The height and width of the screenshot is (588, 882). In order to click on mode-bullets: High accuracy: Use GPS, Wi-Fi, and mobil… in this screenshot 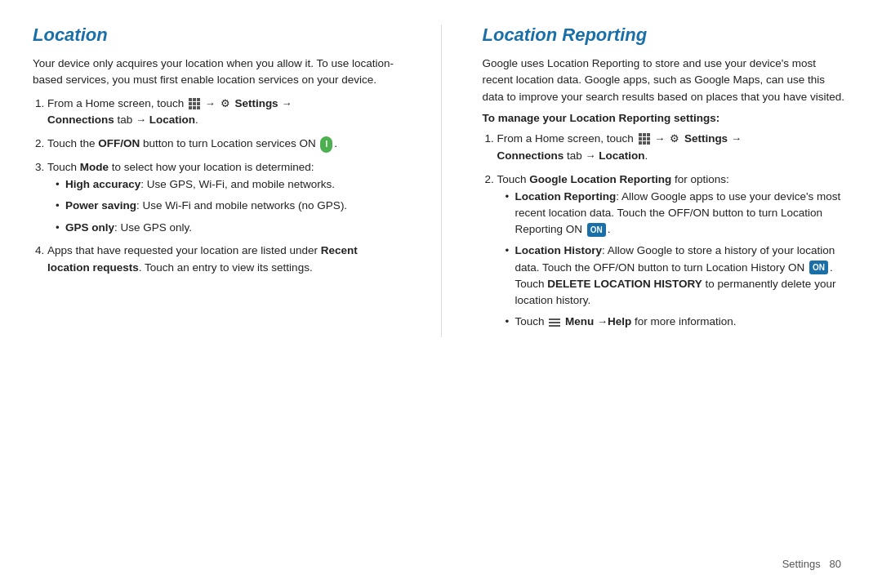, I will do `click(228, 206)`.